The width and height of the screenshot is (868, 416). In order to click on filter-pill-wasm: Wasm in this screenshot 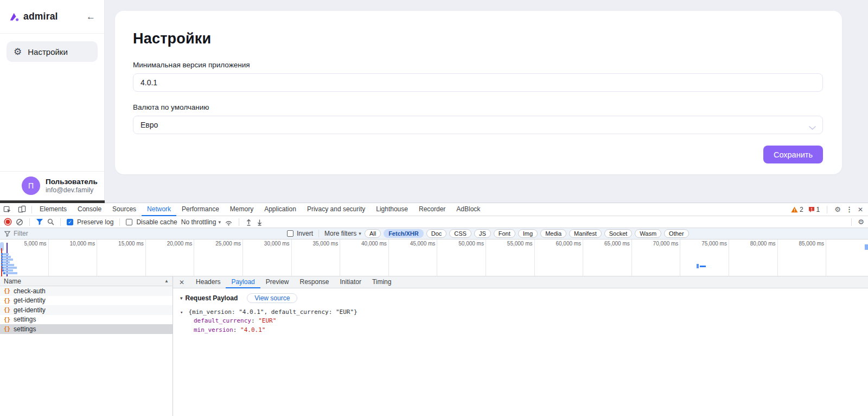, I will do `click(648, 234)`.